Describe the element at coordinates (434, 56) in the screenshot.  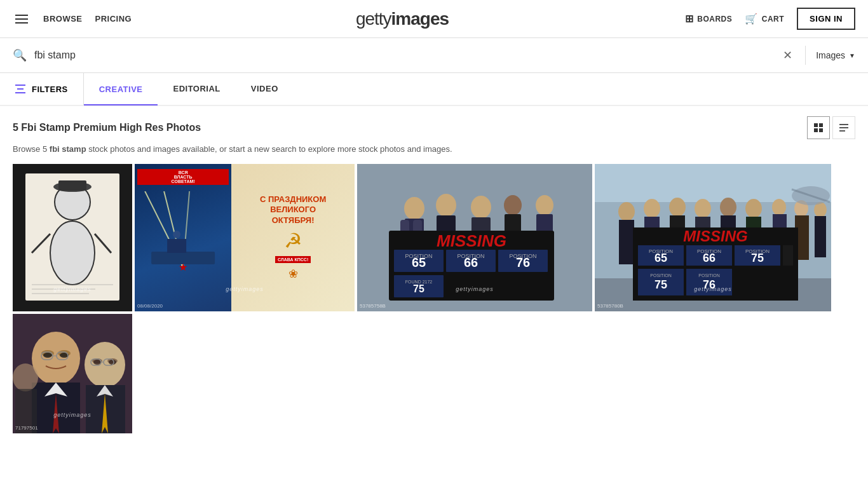
I see `search-bar: 🔍 ✕ Images ▼` at that location.